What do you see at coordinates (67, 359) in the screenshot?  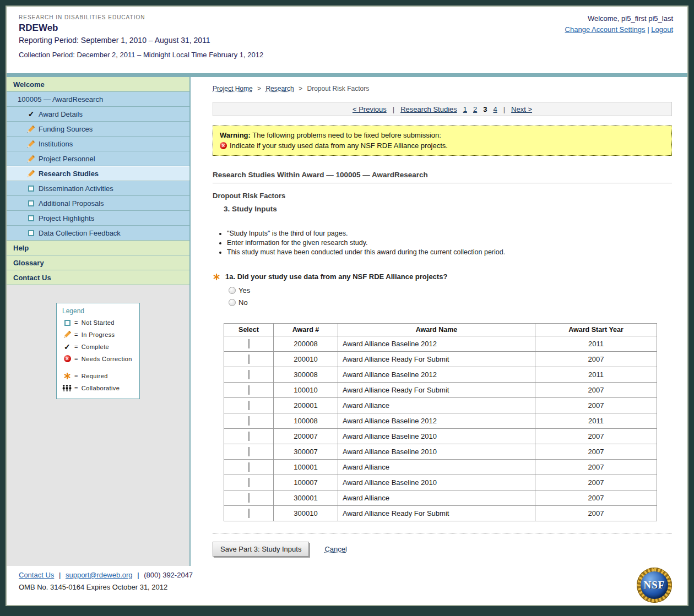 I see `error-icon` at bounding box center [67, 359].